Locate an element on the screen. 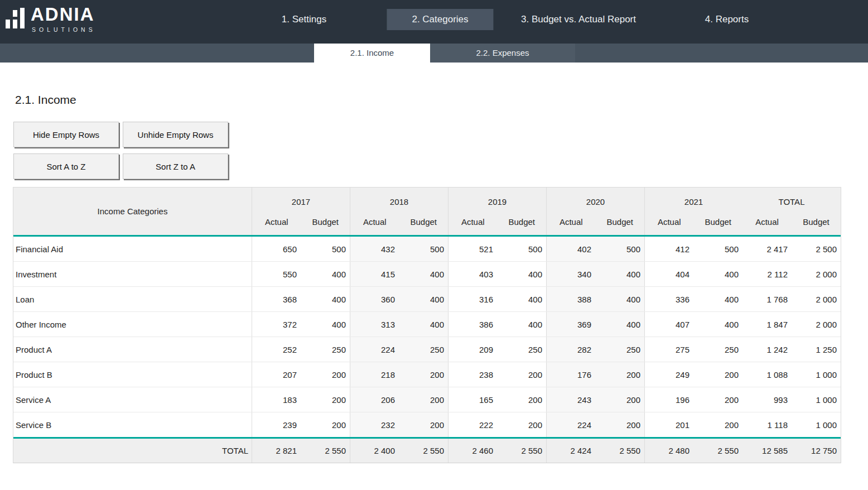 This screenshot has height=490, width=868. value-cell: 201 is located at coordinates (669, 425).